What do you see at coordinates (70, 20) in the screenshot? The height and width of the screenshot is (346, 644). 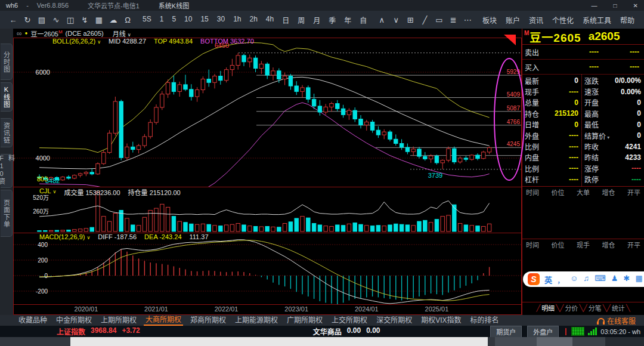 I see `kline-chart-icon: ◫` at bounding box center [70, 20].